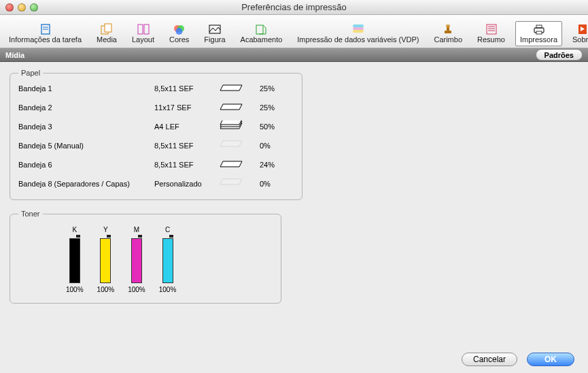  I want to click on defaults-button-label: Padrões, so click(559, 55).